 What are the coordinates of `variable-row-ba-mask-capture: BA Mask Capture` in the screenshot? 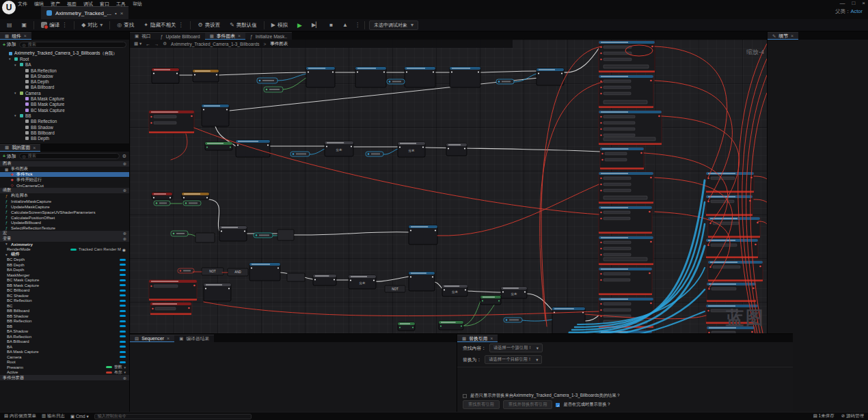 It's located at (64, 352).